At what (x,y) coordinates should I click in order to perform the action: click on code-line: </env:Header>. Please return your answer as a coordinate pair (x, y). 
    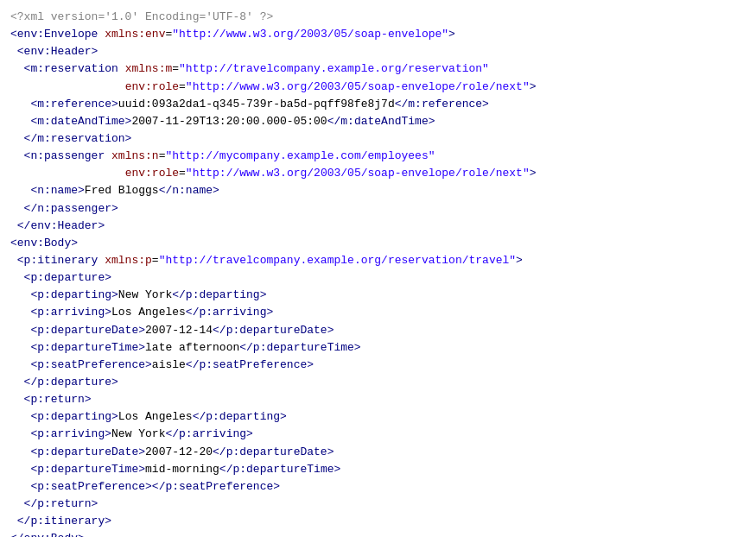
    Looking at the image, I should click on (378, 226).